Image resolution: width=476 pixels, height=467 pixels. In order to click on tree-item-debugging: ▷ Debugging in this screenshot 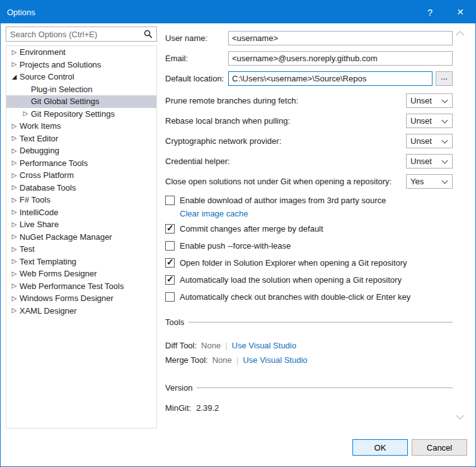, I will do `click(81, 151)`.